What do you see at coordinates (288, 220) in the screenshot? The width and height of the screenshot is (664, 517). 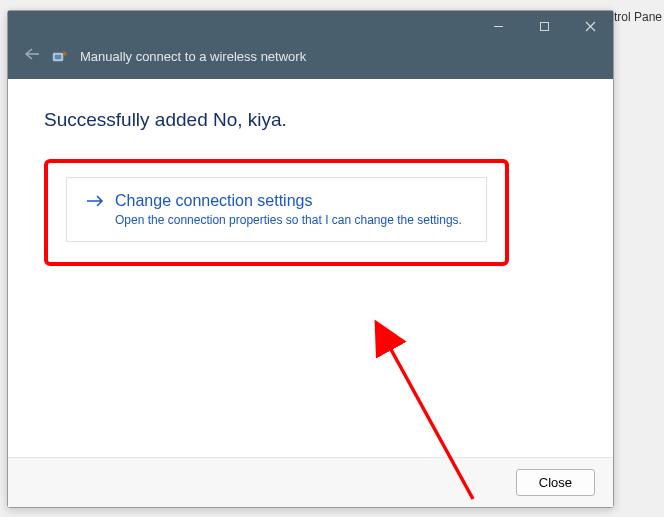 I see `option-description: Open the connection properties so that I…` at bounding box center [288, 220].